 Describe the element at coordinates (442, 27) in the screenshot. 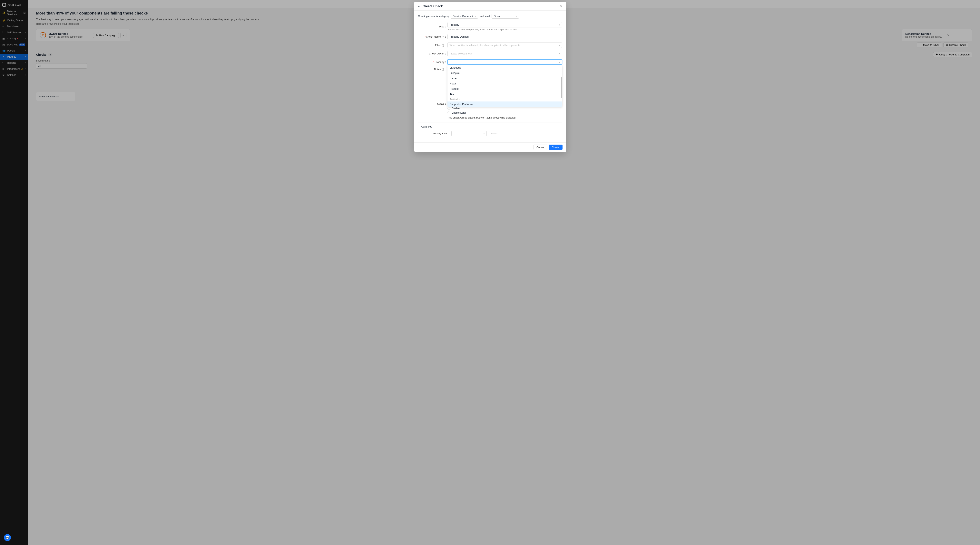

I see `type-label: Type` at that location.